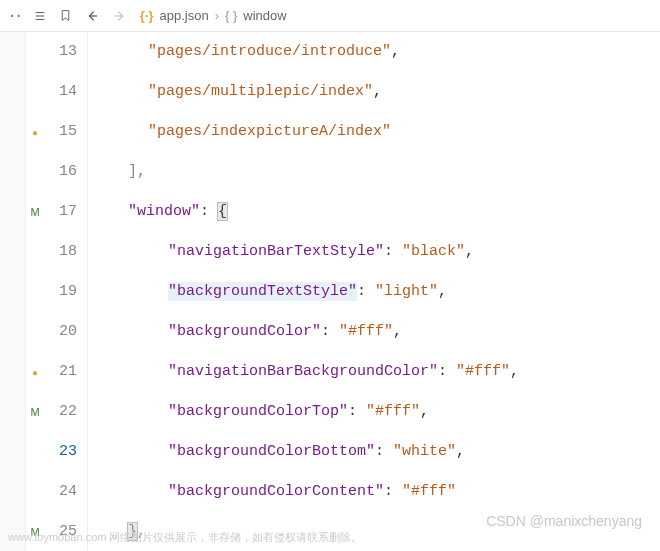 This screenshot has height=551, width=660. I want to click on outline-icon, so click(40, 16).